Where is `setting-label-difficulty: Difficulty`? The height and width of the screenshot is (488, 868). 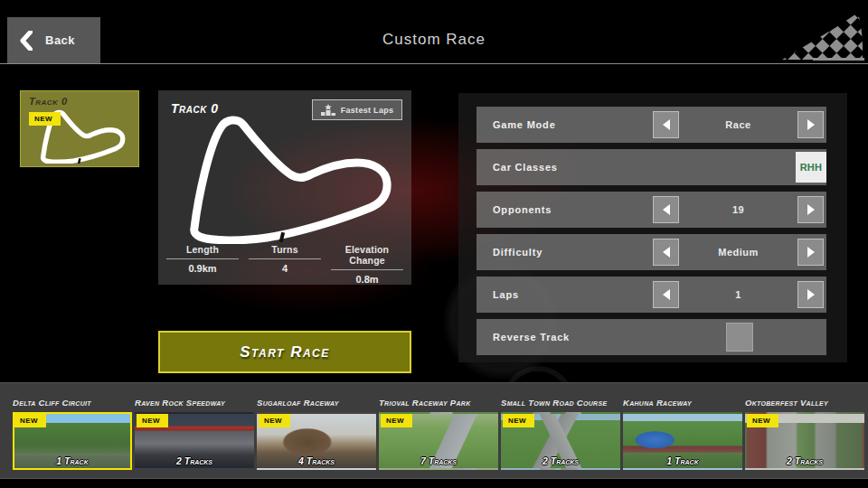 setting-label-difficulty: Difficulty is located at coordinates (517, 252).